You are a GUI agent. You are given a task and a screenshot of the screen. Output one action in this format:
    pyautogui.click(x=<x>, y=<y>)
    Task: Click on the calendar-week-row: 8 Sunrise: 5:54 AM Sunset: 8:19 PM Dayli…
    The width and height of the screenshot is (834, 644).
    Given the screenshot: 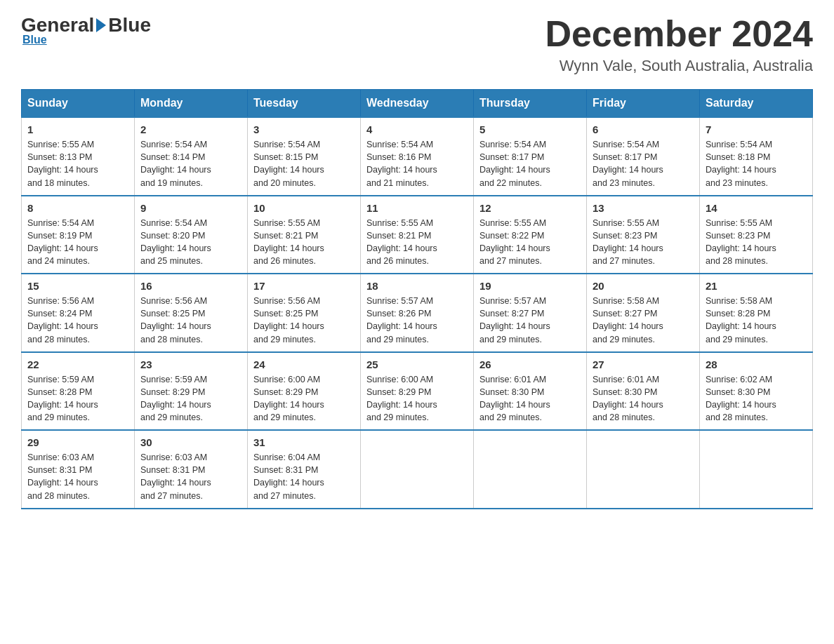 What is the action you would take?
    pyautogui.click(x=417, y=235)
    